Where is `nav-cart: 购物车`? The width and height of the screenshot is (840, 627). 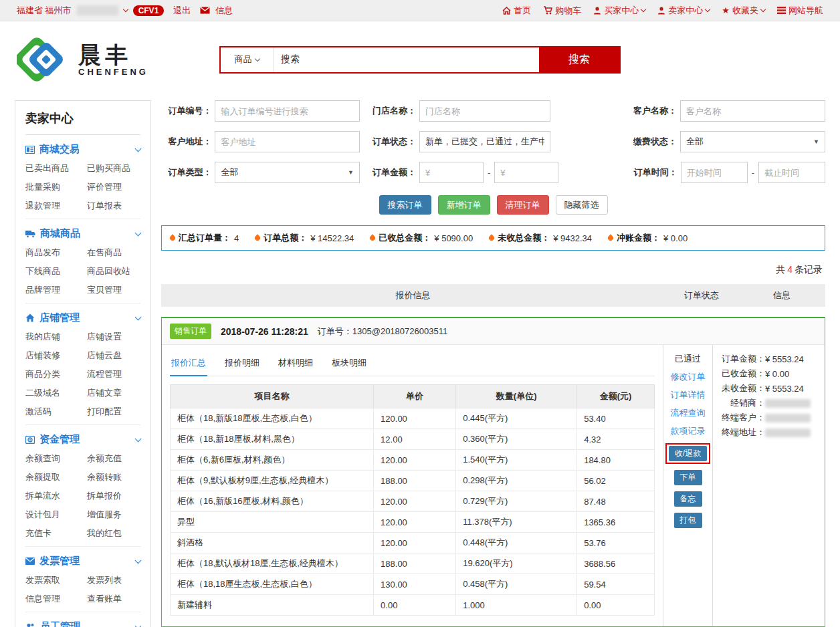
nav-cart: 购物车 is located at coordinates (562, 11).